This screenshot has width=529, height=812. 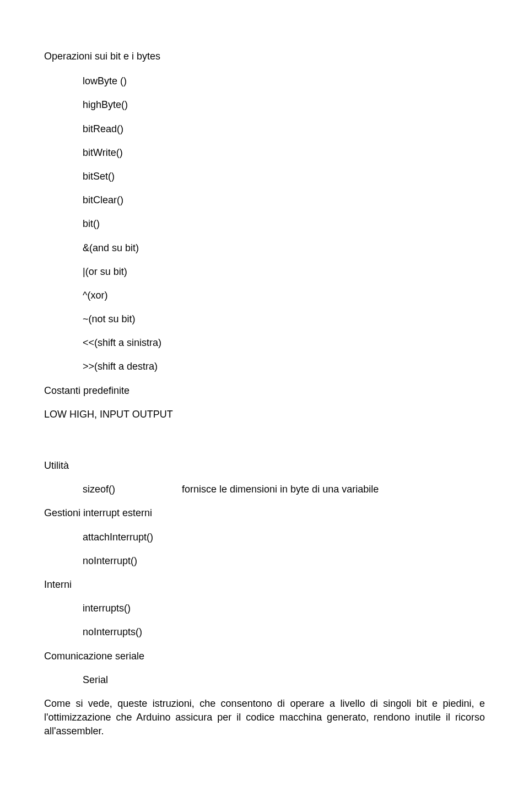 I want to click on section-costanti: Costanti predefinite, so click(x=264, y=391).